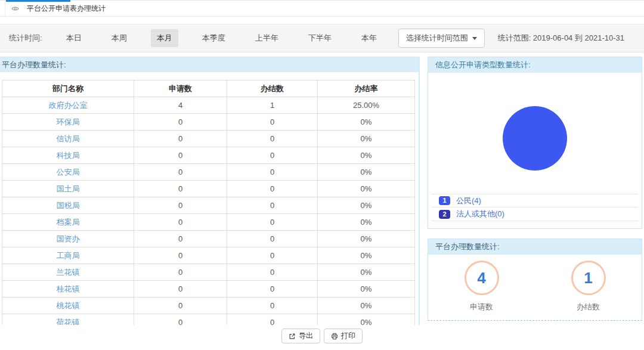 The image size is (644, 350). I want to click on stat-circle: 1, so click(589, 278).